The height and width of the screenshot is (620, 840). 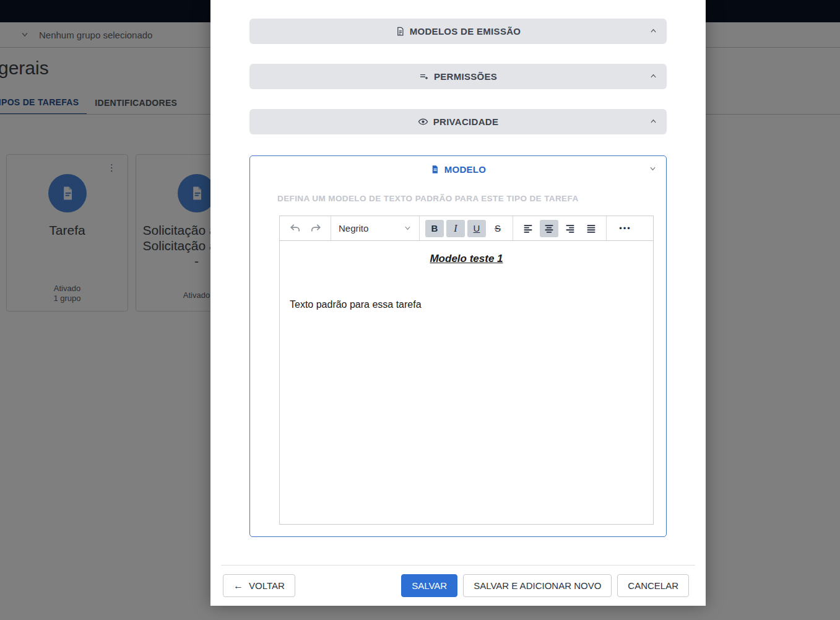 What do you see at coordinates (591, 229) in the screenshot?
I see `align-justify-button` at bounding box center [591, 229].